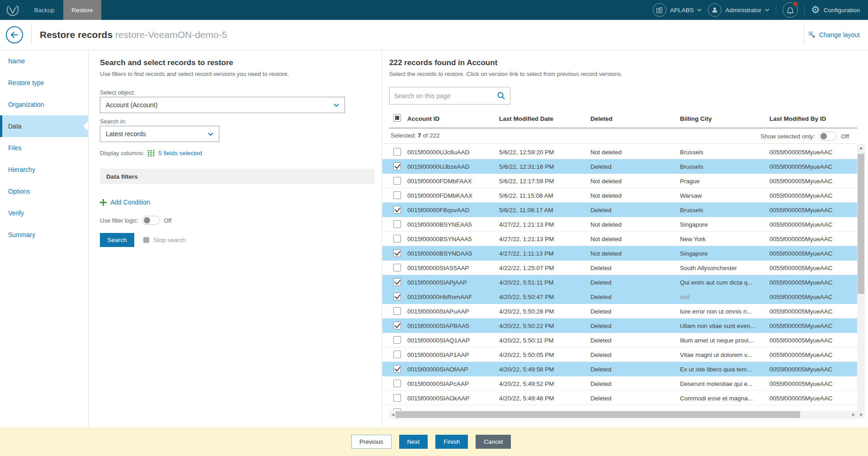 The width and height of the screenshot is (868, 456). Describe the element at coordinates (861, 415) in the screenshot. I see `scroll-down-arrow: ▼` at that location.